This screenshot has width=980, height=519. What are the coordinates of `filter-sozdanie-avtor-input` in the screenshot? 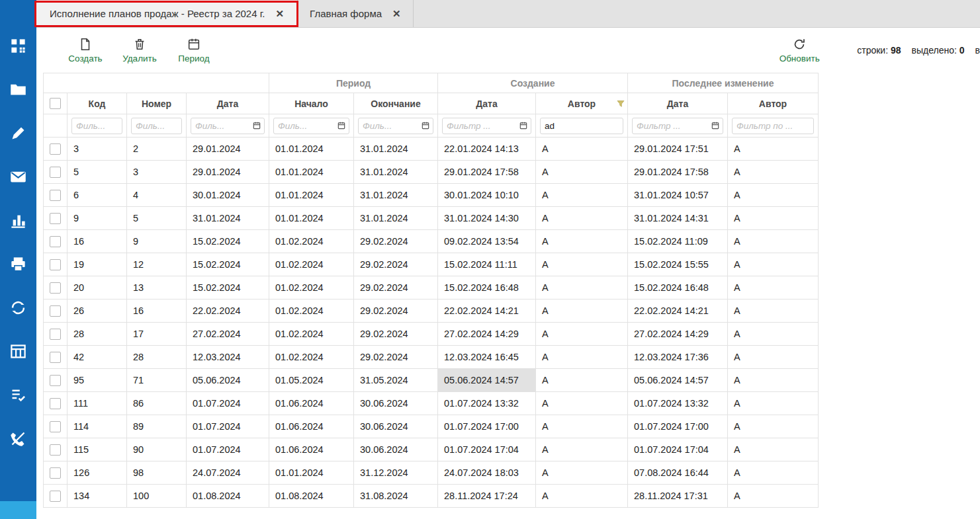 It's located at (582, 126).